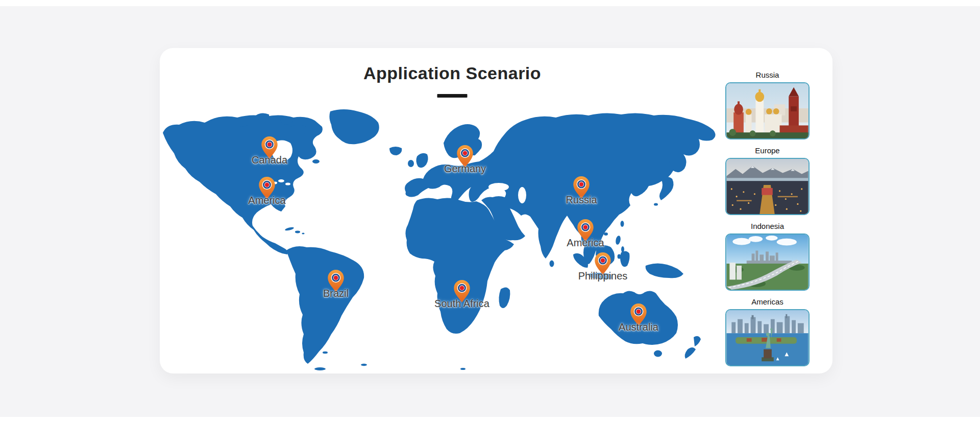 The width and height of the screenshot is (980, 421). Describe the element at coordinates (768, 256) in the screenshot. I see `gallery-item-indonesia: Indonesia` at that location.